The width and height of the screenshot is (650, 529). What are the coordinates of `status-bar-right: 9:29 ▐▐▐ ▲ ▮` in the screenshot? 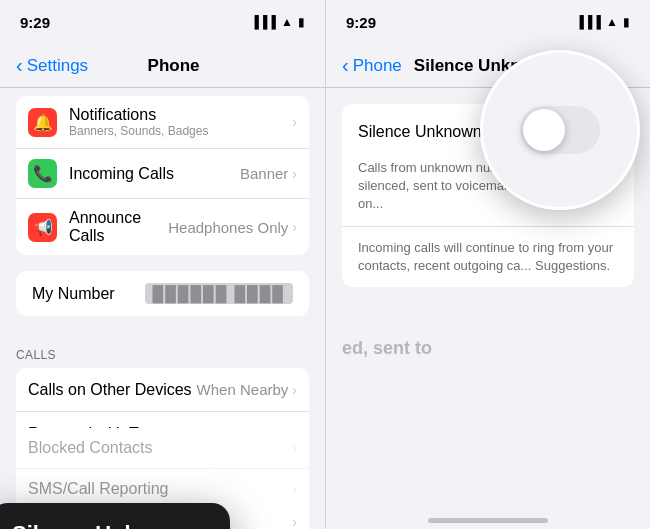 It's located at (488, 22).